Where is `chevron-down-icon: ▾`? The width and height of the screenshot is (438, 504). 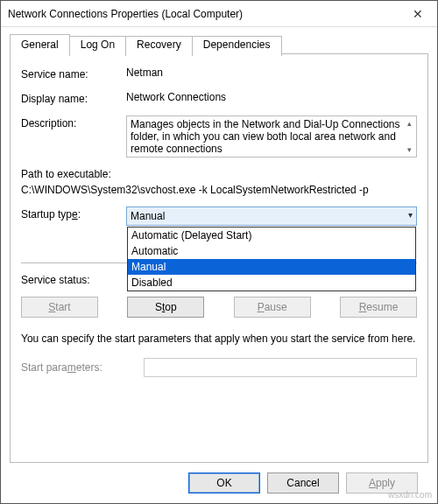 chevron-down-icon: ▾ is located at coordinates (410, 215).